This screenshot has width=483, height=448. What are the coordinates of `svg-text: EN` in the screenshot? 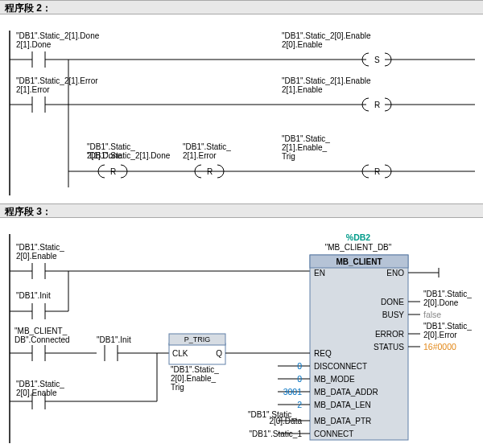 It's located at (320, 273).